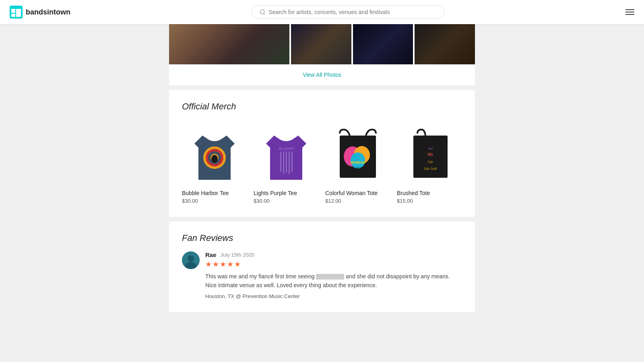  I want to click on photos-section: View All Photos, so click(322, 55).